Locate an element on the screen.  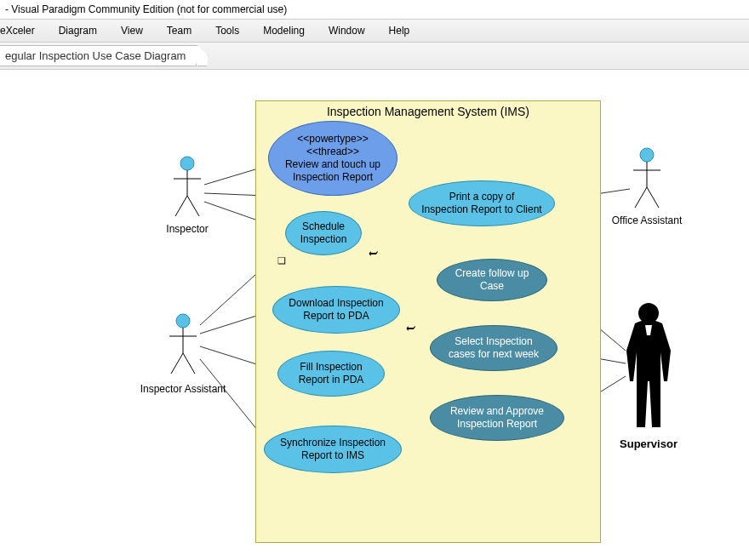
actor-inspector-icon is located at coordinates (187, 189).